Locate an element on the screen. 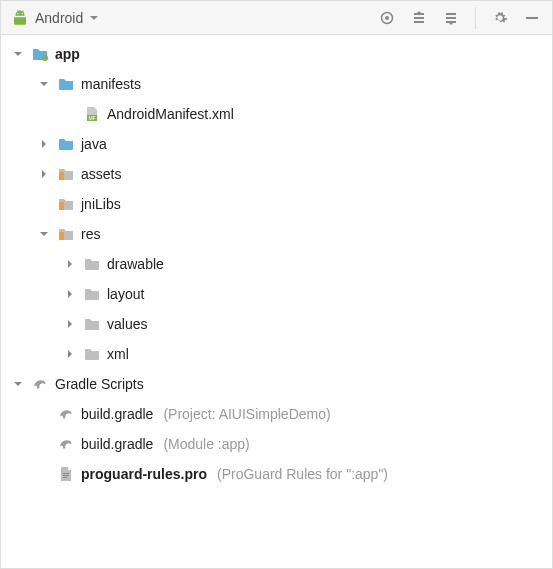 This screenshot has height=569, width=553. node-label: java is located at coordinates (94, 144).